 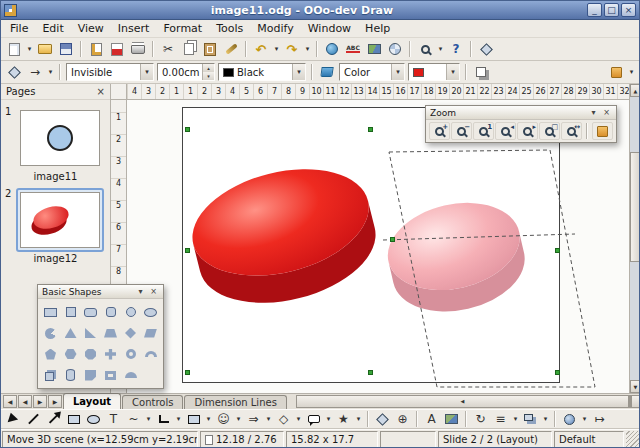 I want to click on shape-ring-icon, so click(x=130, y=354).